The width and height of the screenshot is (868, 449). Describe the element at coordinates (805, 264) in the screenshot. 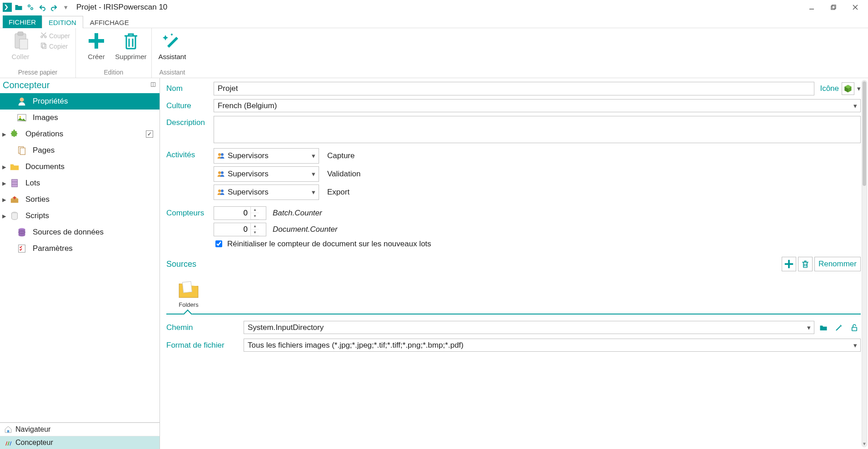

I see `delete-source-button` at that location.